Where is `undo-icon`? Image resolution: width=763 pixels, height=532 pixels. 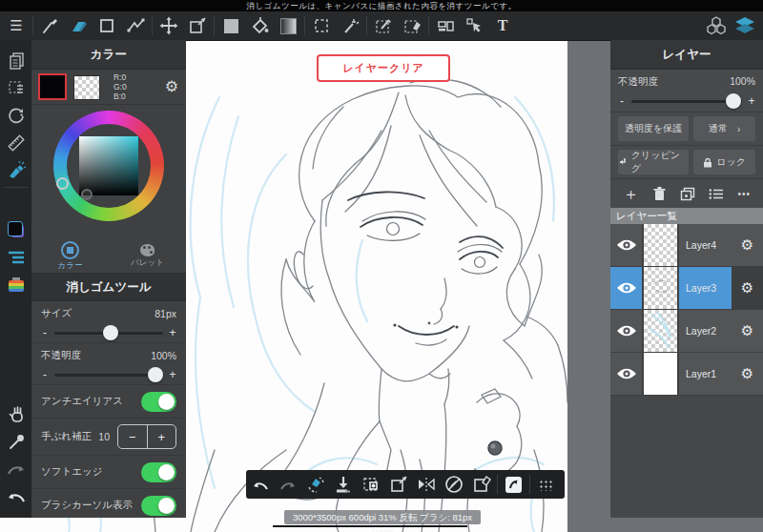
undo-icon is located at coordinates (15, 496).